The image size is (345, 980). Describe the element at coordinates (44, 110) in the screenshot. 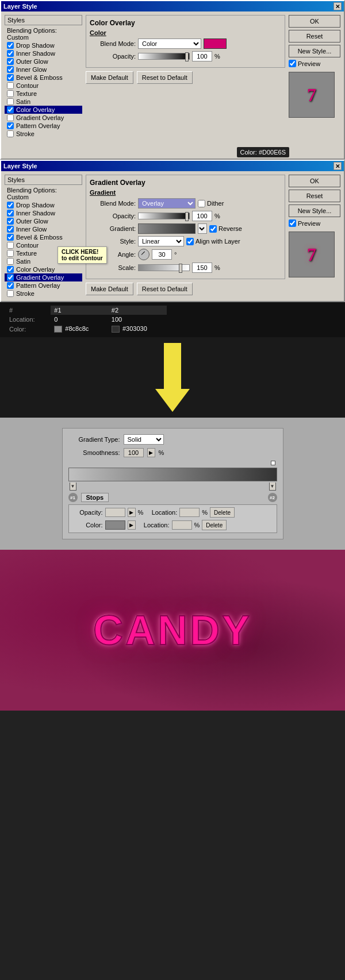

I see `style-item-color-overlay: Color Overlay` at that location.